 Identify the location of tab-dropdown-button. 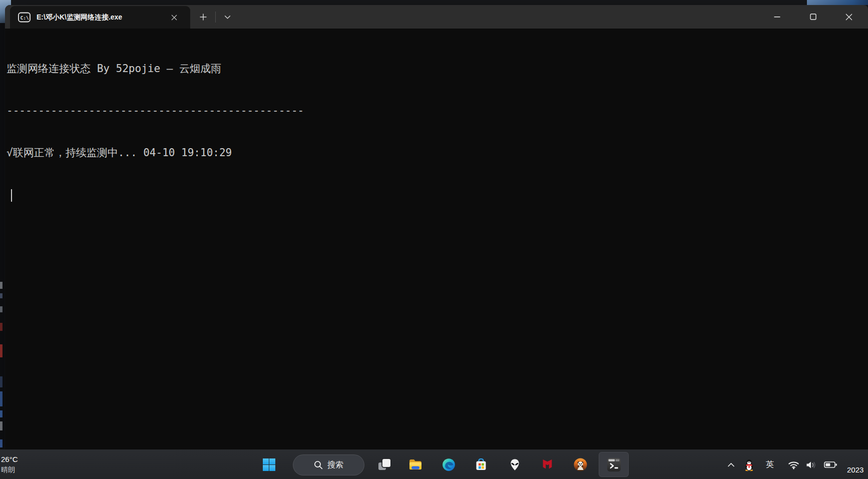
(227, 17).